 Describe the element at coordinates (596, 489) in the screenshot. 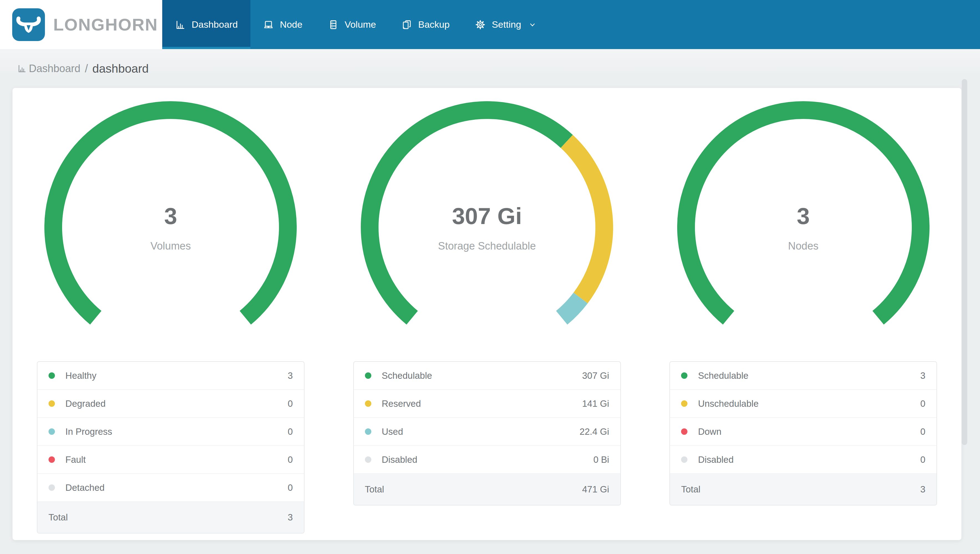

I see `total-value: 471 Gi` at that location.